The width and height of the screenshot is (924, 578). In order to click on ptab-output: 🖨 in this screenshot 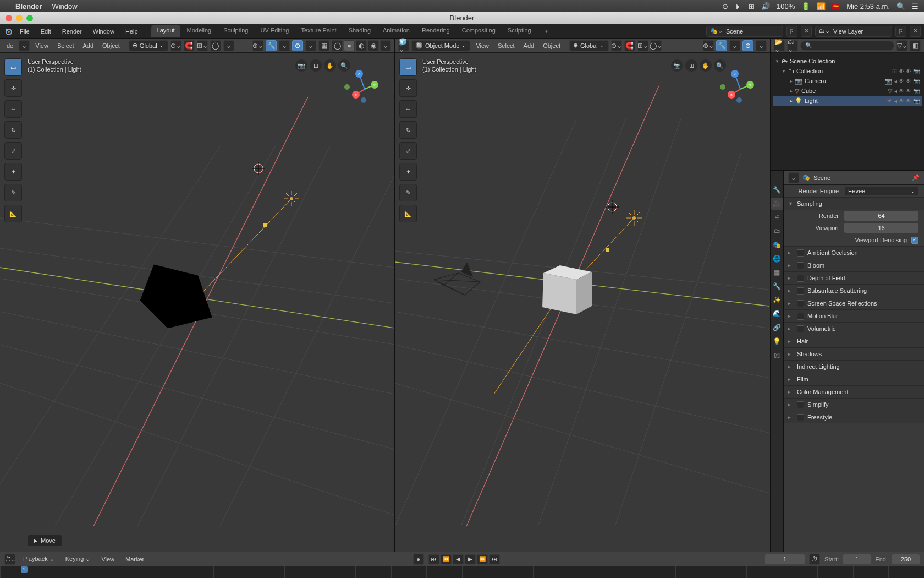, I will do `click(777, 217)`.